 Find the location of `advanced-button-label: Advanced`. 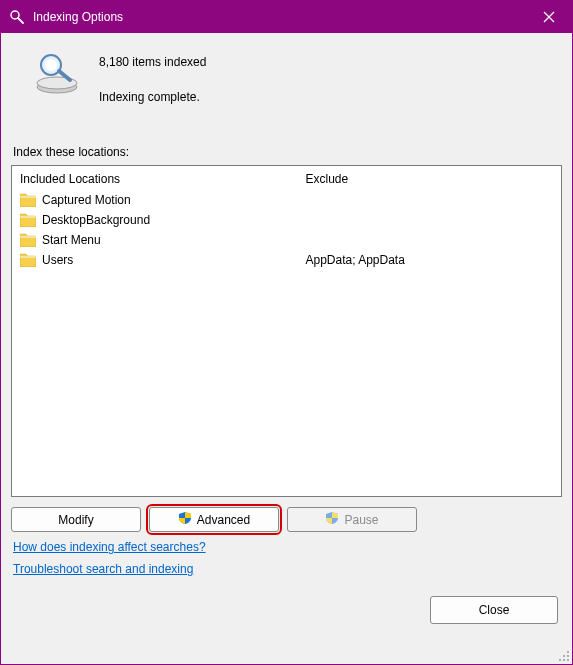

advanced-button-label: Advanced is located at coordinates (224, 520).